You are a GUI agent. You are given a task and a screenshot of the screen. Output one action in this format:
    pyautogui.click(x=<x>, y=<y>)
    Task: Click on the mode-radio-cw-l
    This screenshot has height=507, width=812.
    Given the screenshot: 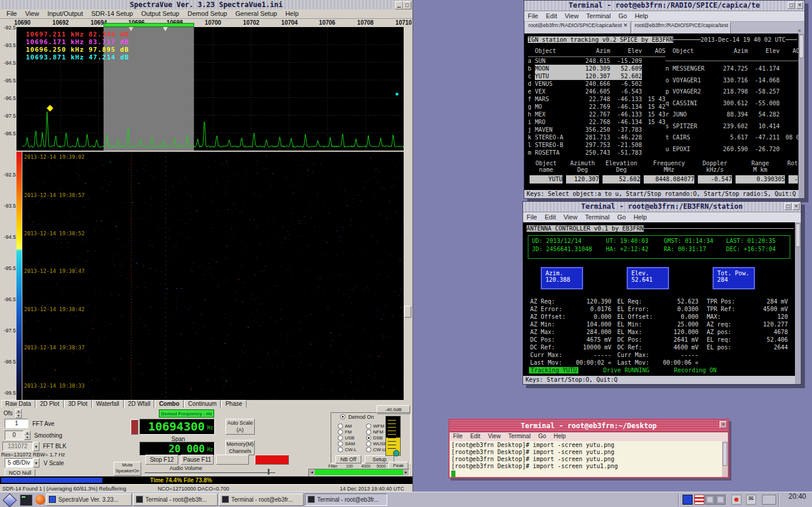 What is the action you would take?
    pyautogui.click(x=340, y=449)
    